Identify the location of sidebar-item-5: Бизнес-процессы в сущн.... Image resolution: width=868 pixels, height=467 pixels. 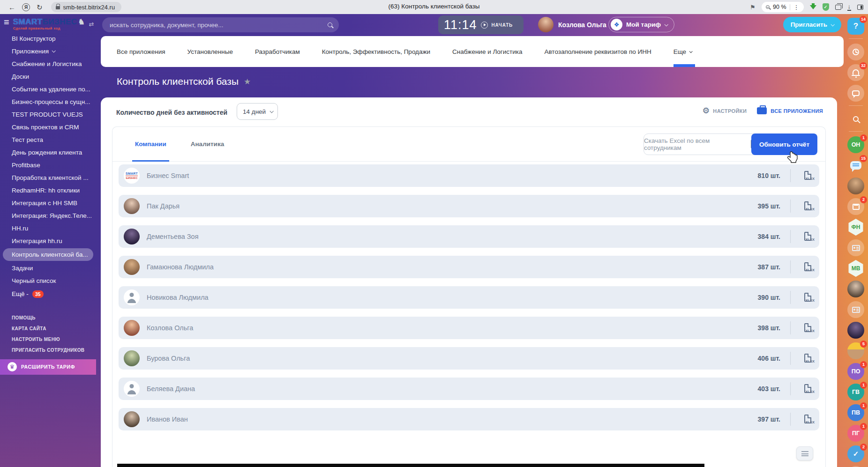
(48, 102).